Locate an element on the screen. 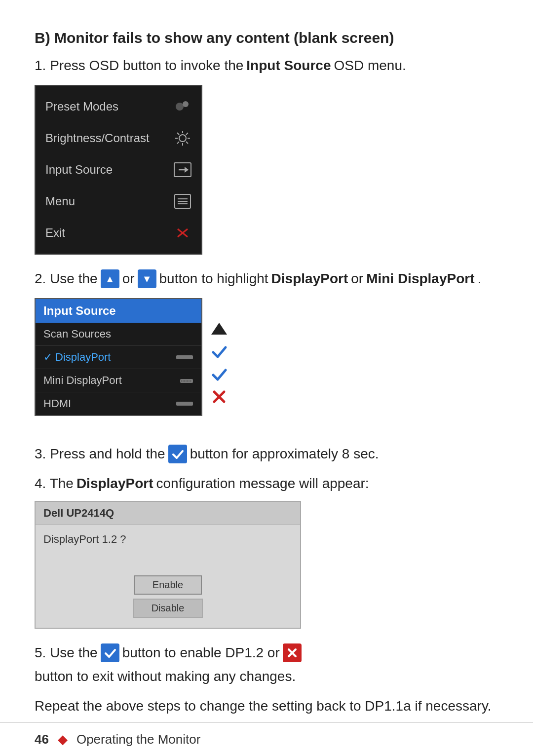  hdmi-label: HDMI is located at coordinates (57, 404).